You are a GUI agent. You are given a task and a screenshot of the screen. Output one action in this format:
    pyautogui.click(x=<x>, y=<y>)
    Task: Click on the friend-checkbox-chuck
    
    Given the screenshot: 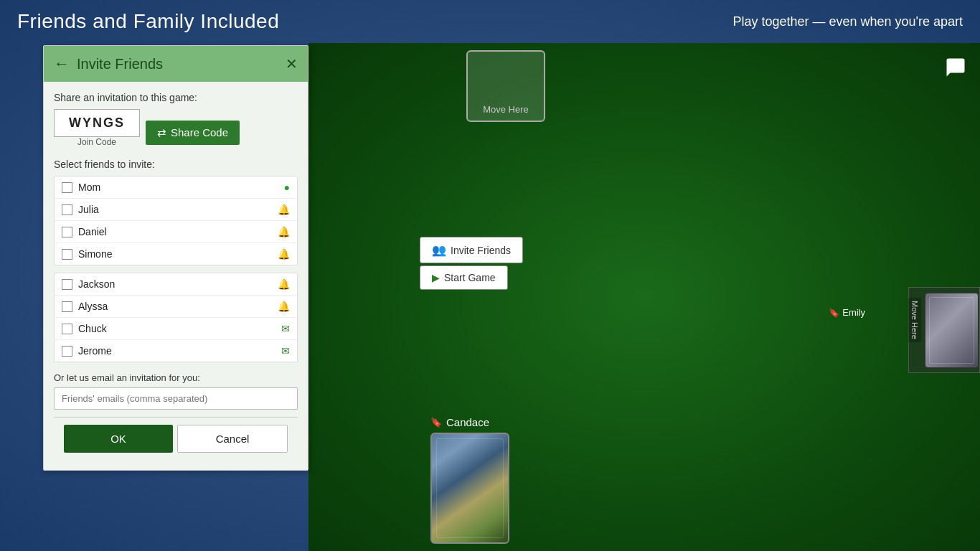 What is the action you would take?
    pyautogui.click(x=67, y=329)
    